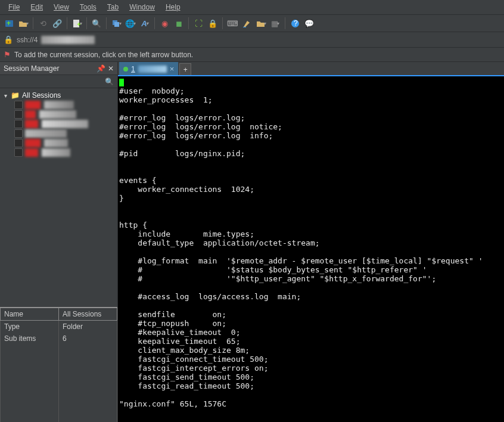  What do you see at coordinates (126, 69) in the screenshot?
I see `connected-dot-icon` at bounding box center [126, 69].